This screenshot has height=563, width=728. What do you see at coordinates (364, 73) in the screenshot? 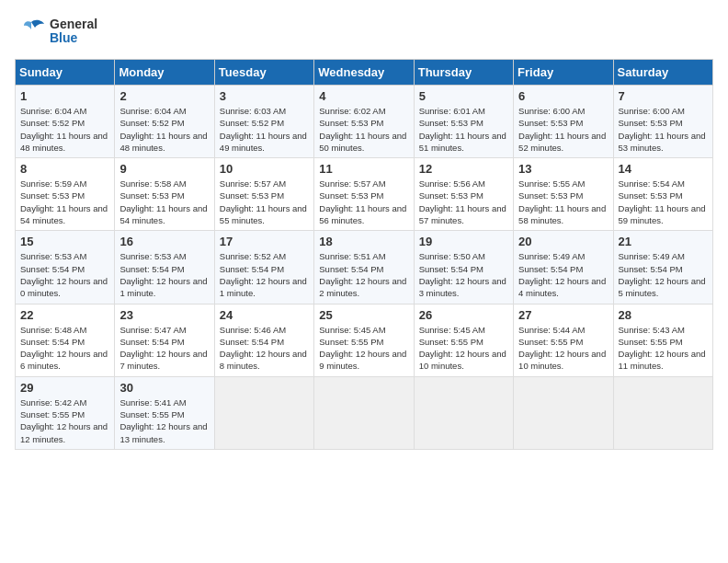
I see `calendar-header-row: SundayMondayTuesdayWednesdayThursdayFrid…` at bounding box center [364, 73].